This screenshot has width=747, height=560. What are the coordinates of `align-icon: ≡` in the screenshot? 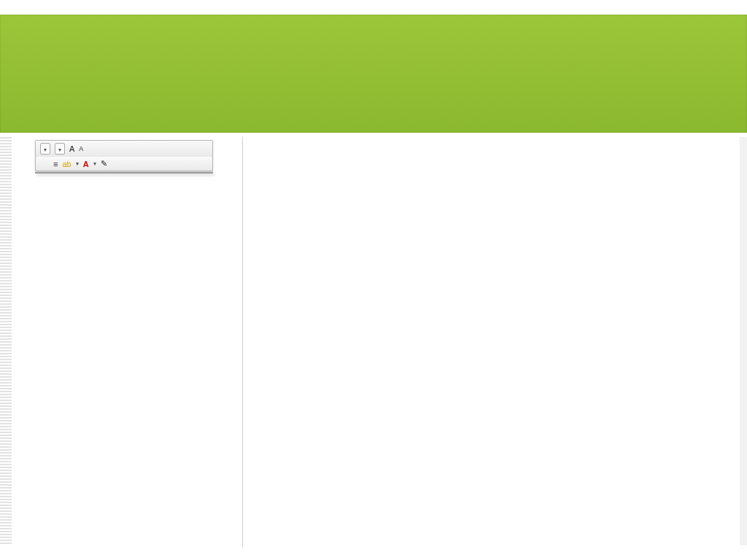 It's located at (55, 164).